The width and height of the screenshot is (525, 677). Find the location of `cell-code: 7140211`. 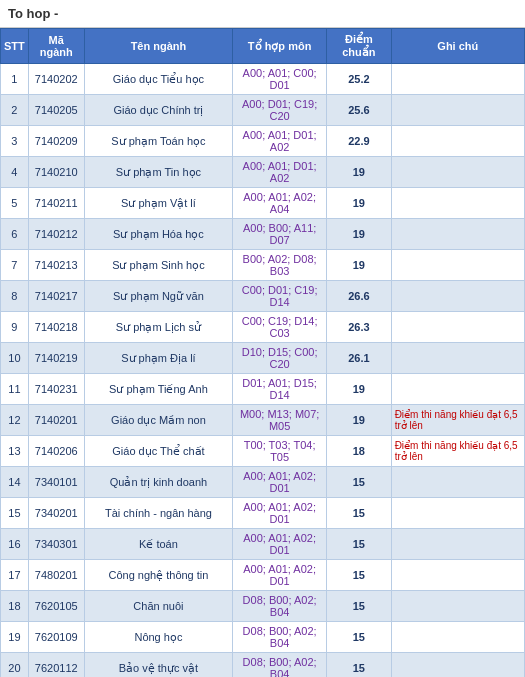

cell-code: 7140211 is located at coordinates (56, 204).